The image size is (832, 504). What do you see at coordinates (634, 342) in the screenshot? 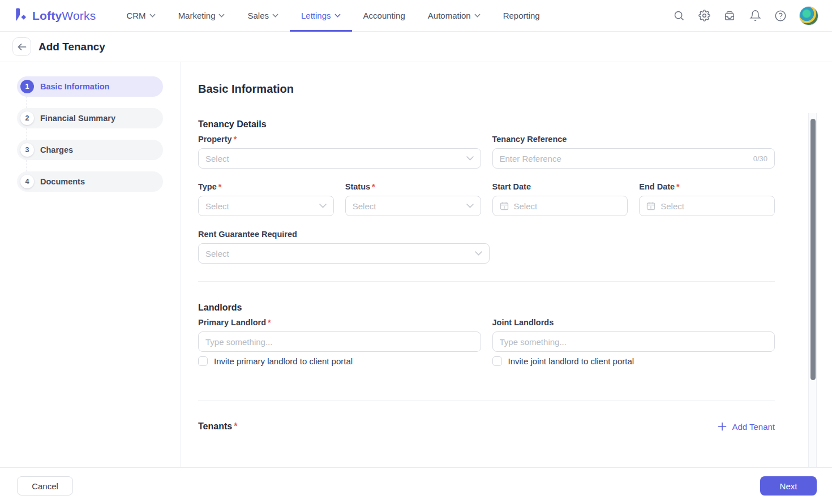
I see `joint-landlords-field` at bounding box center [634, 342].